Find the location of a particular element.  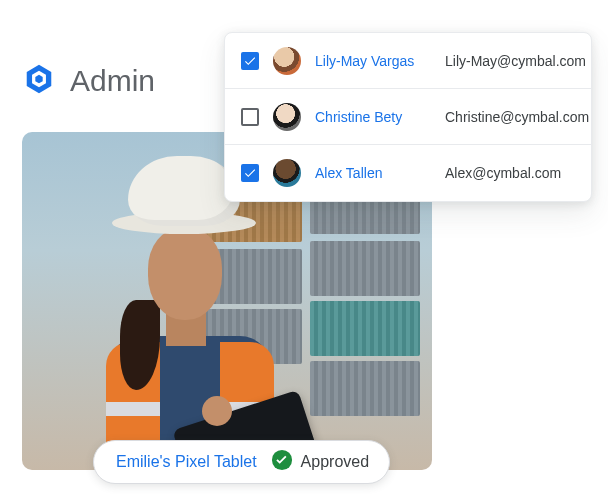

admin-title: Admin is located at coordinates (112, 81).